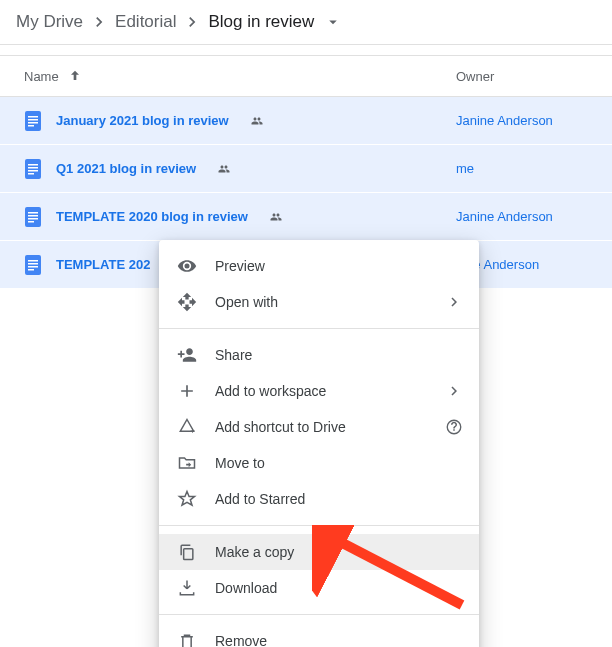 The image size is (612, 647). I want to click on breadcrumb: My Drive Editorial Blog in review, so click(306, 22).